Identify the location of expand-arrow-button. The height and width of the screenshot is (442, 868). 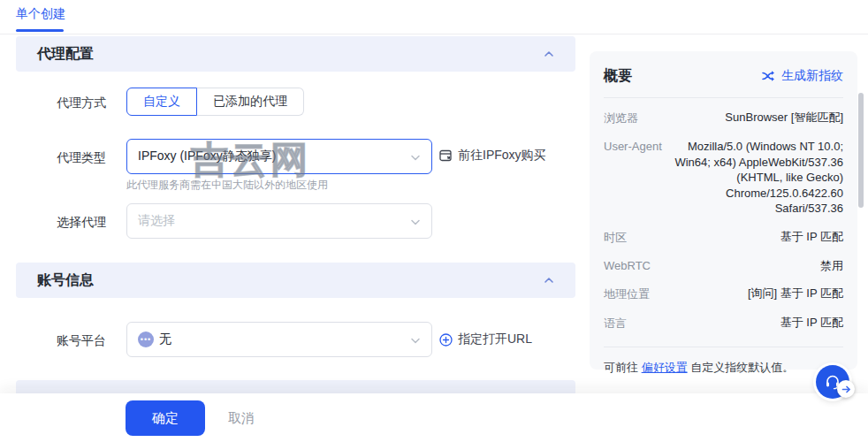
(846, 389).